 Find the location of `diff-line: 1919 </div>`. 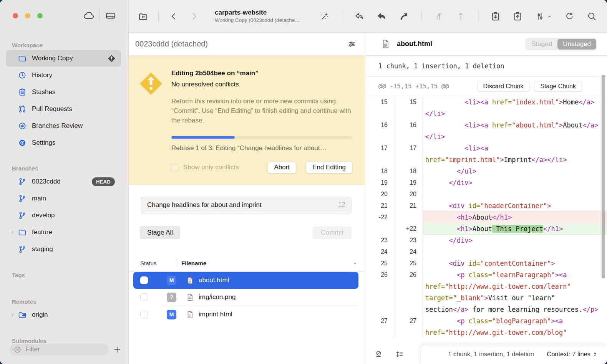

diff-line: 1919 </div> is located at coordinates (486, 183).